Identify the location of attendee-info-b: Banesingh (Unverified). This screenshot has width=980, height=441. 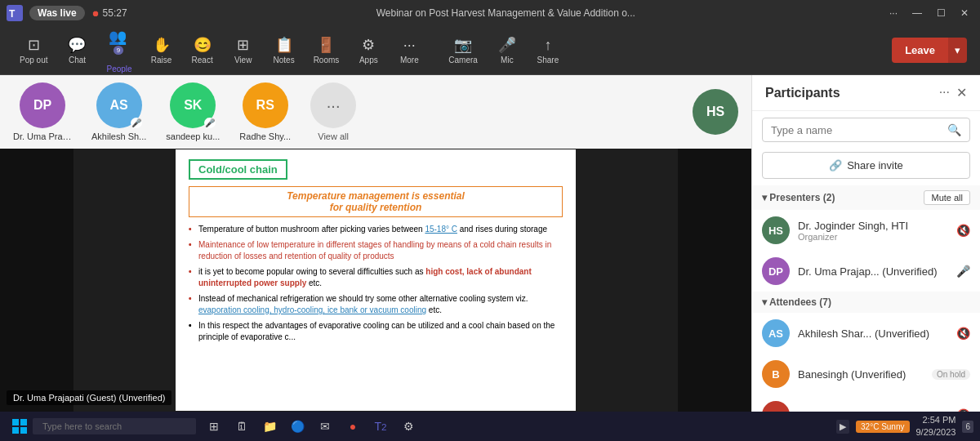
(861, 374).